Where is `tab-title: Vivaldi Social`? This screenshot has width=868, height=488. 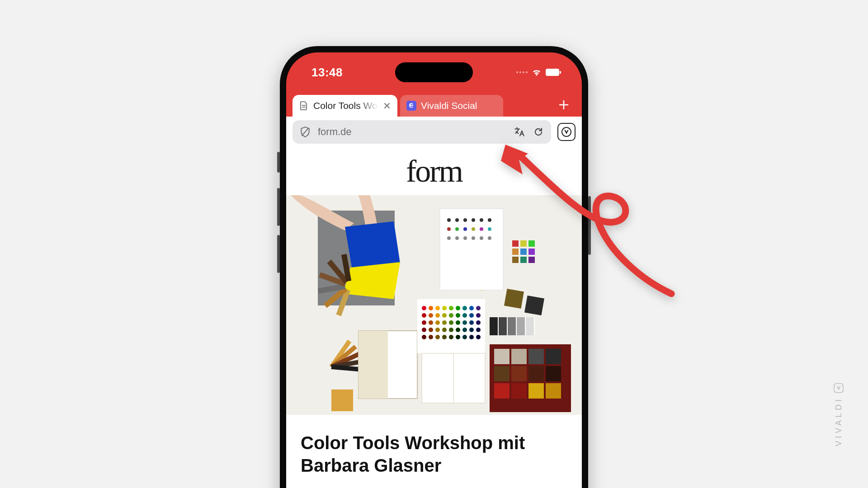
tab-title: Vivaldi Social is located at coordinates (459, 106).